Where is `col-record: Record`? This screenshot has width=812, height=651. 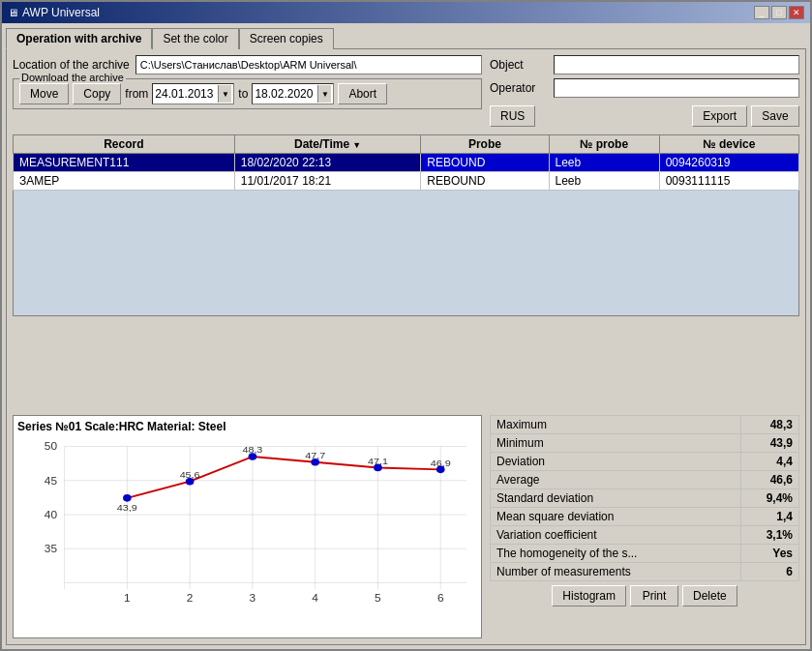
col-record: Record is located at coordinates (124, 145).